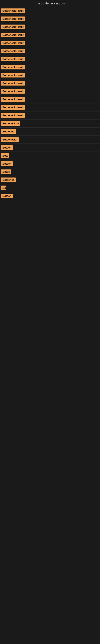 This screenshot has width=100, height=644. What do you see at coordinates (50, 4) in the screenshot?
I see `site-title: TheBottlenecker.com` at bounding box center [50, 4].